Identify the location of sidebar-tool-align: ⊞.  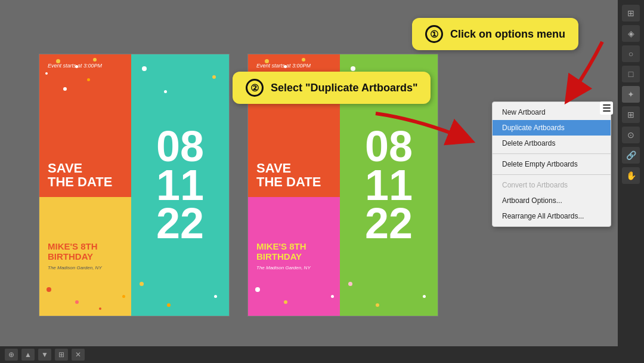
(631, 115).